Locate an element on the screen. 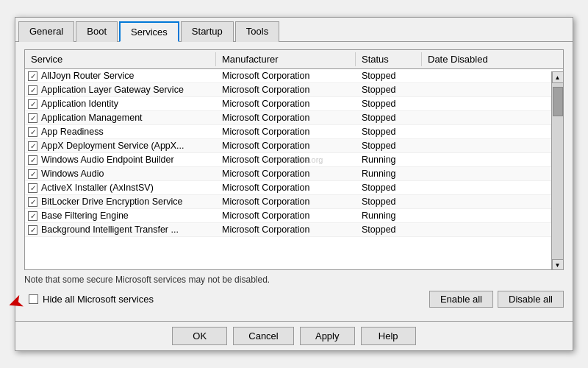 This screenshot has height=368, width=588. scrollbar-thumb is located at coordinates (558, 102).